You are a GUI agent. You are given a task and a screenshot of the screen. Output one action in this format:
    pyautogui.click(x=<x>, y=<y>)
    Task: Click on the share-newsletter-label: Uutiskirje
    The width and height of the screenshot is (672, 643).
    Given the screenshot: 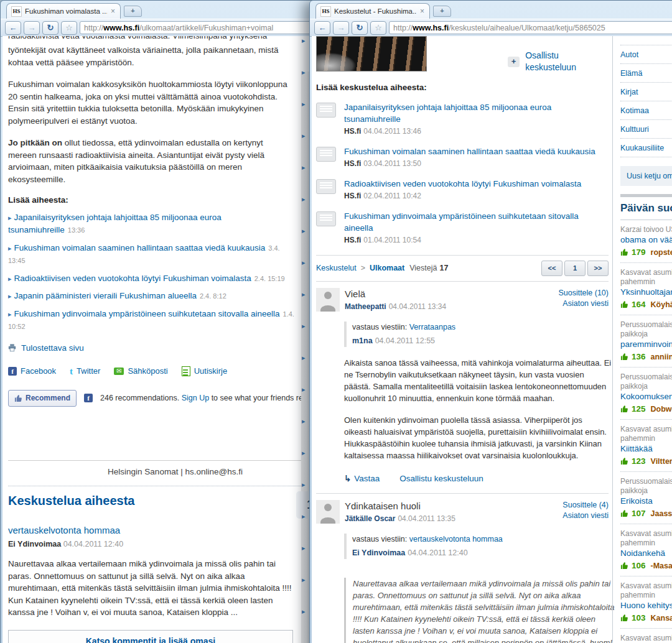 What is the action you would take?
    pyautogui.click(x=210, y=371)
    